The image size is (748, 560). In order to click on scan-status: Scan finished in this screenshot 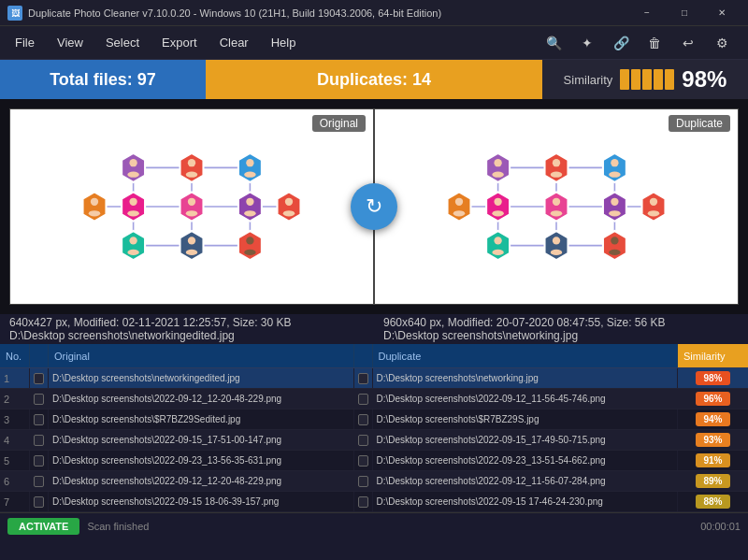, I will do `click(390, 526)`.